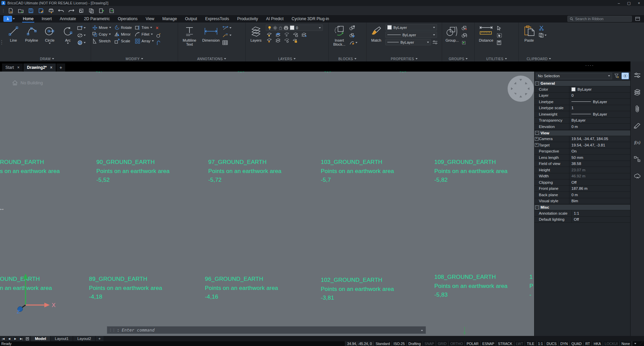 This screenshot has height=346, width=644. What do you see at coordinates (399, 344) in the screenshot?
I see `status-dimstyle: ISO-25` at bounding box center [399, 344].